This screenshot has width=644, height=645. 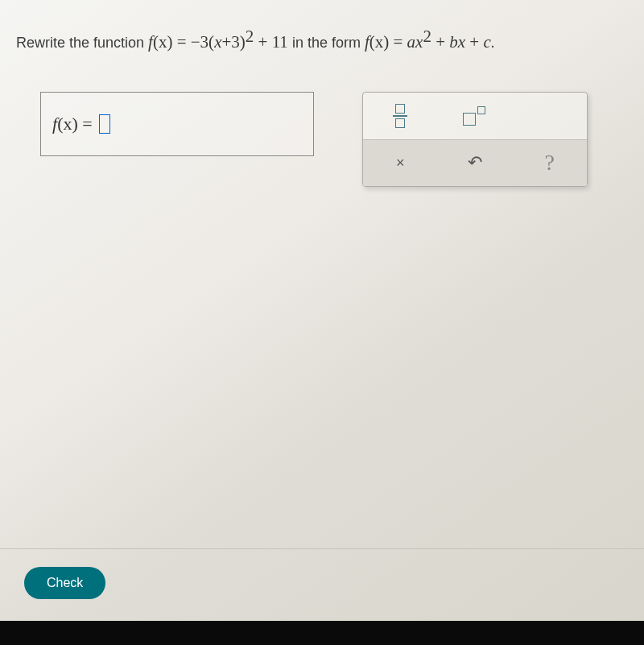 What do you see at coordinates (475, 116) in the screenshot?
I see `exponent-tool-button` at bounding box center [475, 116].